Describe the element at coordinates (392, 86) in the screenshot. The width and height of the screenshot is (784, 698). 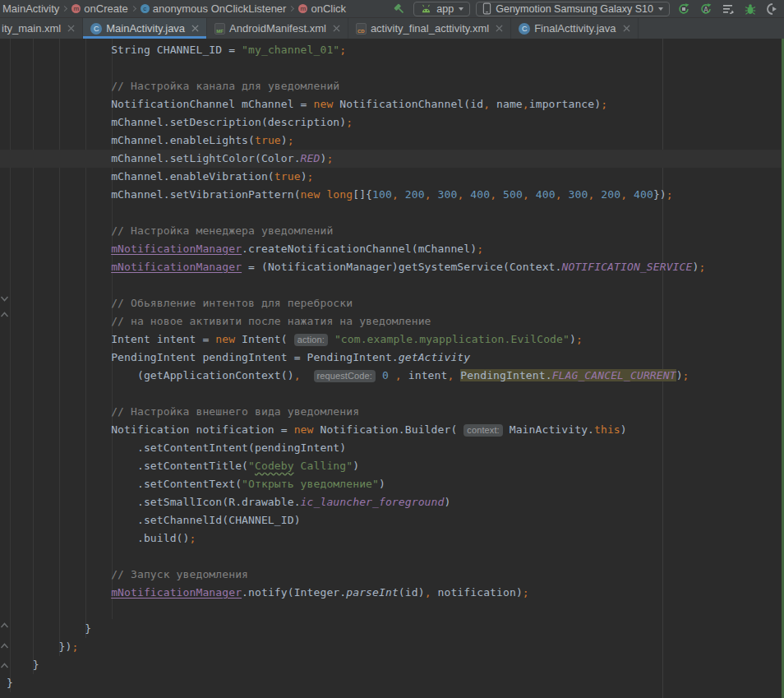
I see `code-line: // Настройка канала для уведомлений` at that location.